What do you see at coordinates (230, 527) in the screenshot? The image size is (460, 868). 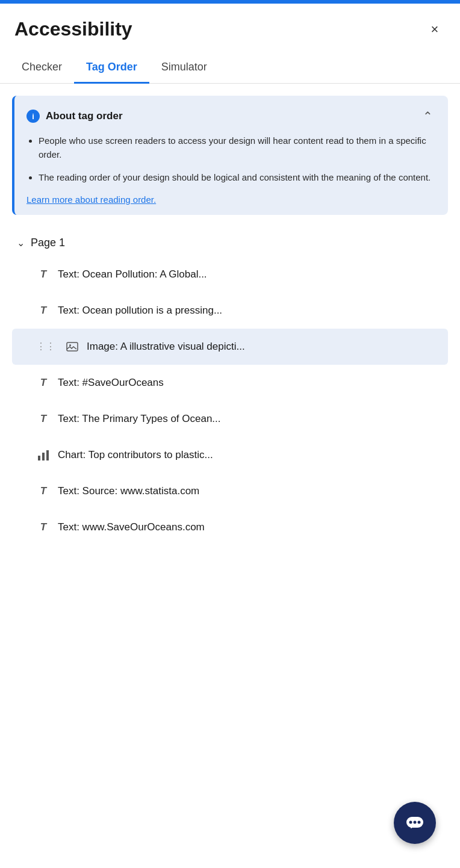 I see `tag-item: T Text: www.SaveOurOceans.com` at bounding box center [230, 527].